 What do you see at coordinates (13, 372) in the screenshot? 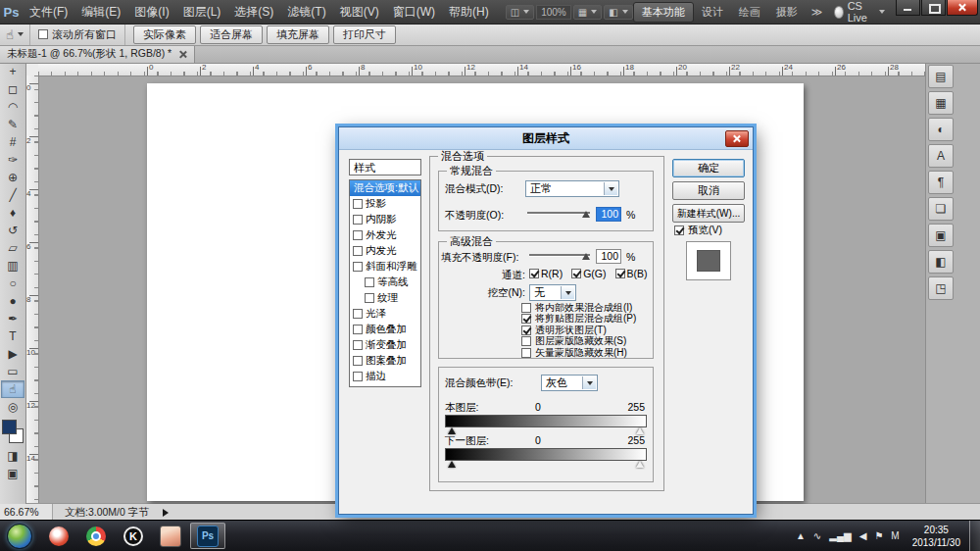
I see `rectangle-tool: ▭` at bounding box center [13, 372].